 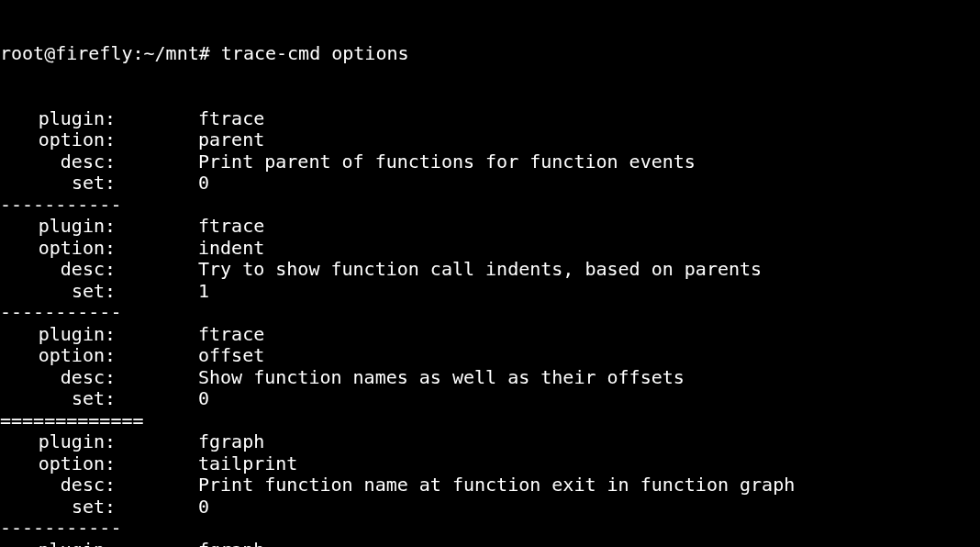 What do you see at coordinates (490, 249) in the screenshot?
I see `kv-row: option:indent` at bounding box center [490, 249].